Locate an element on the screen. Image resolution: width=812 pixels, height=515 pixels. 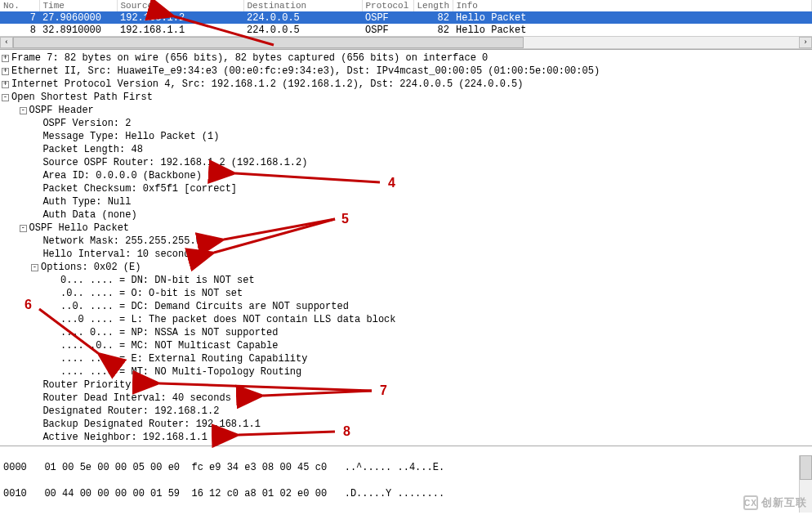
detail-option-mc: .... .0.. = MC: NOT Multicast Capable is located at coordinates (407, 346).